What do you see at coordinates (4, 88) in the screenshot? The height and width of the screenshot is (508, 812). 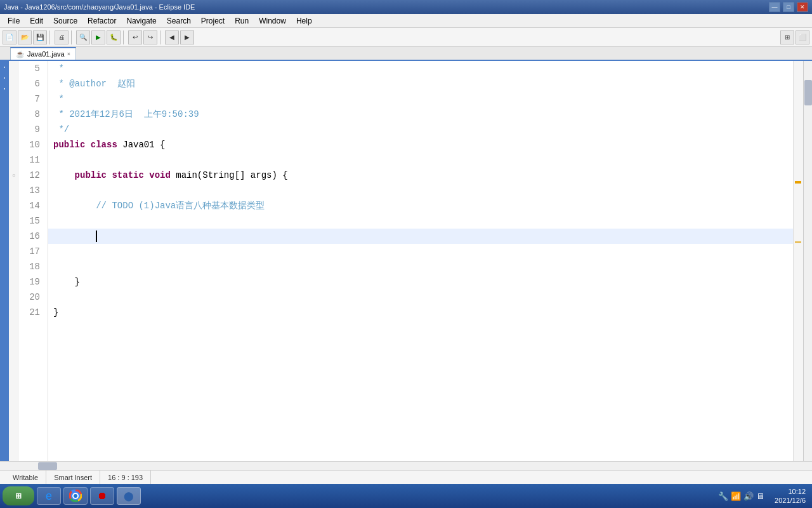 I see `tasks-icon: ▪` at bounding box center [4, 88].